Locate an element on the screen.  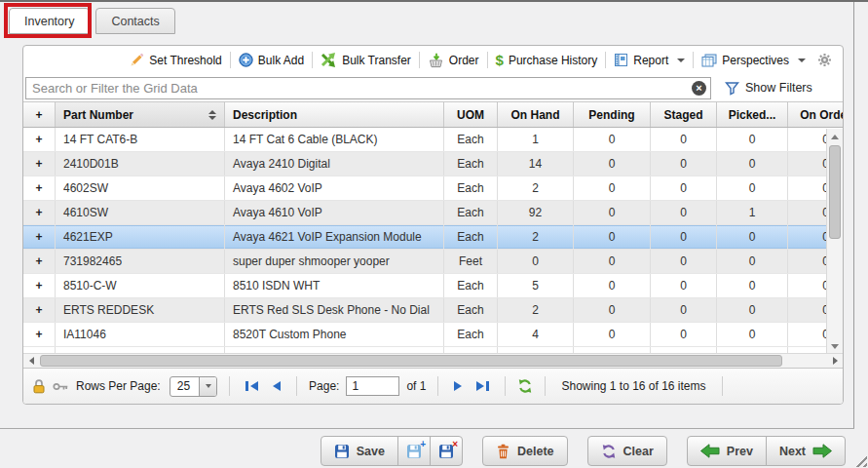
search-input is located at coordinates (368, 88).